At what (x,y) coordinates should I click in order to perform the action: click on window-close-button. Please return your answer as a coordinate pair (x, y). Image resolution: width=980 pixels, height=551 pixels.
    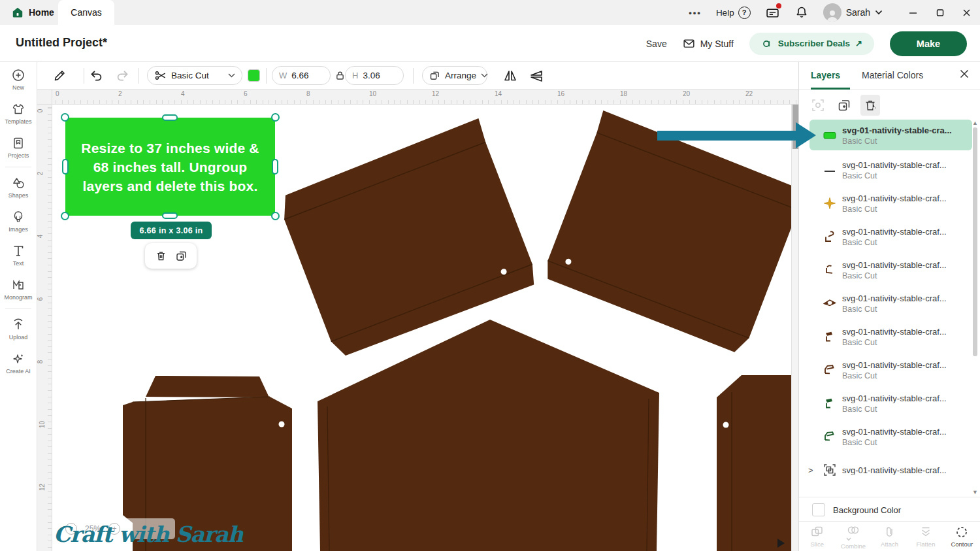
    Looking at the image, I should click on (967, 13).